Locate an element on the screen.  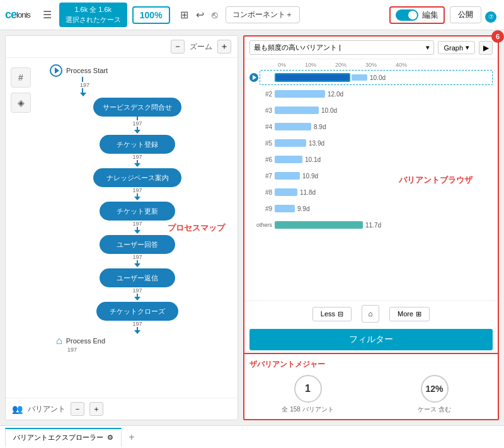
row1-play-button is located at coordinates (254, 78).